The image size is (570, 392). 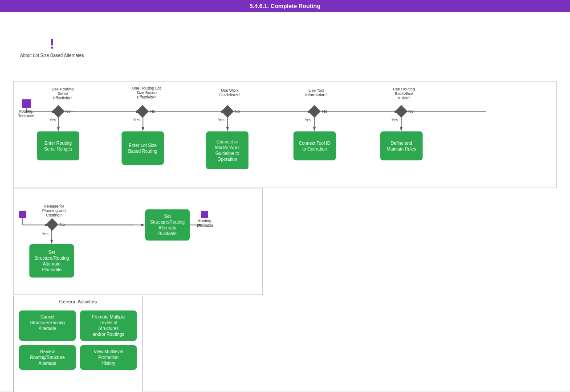 I want to click on no-label-5: No, so click(x=411, y=111).